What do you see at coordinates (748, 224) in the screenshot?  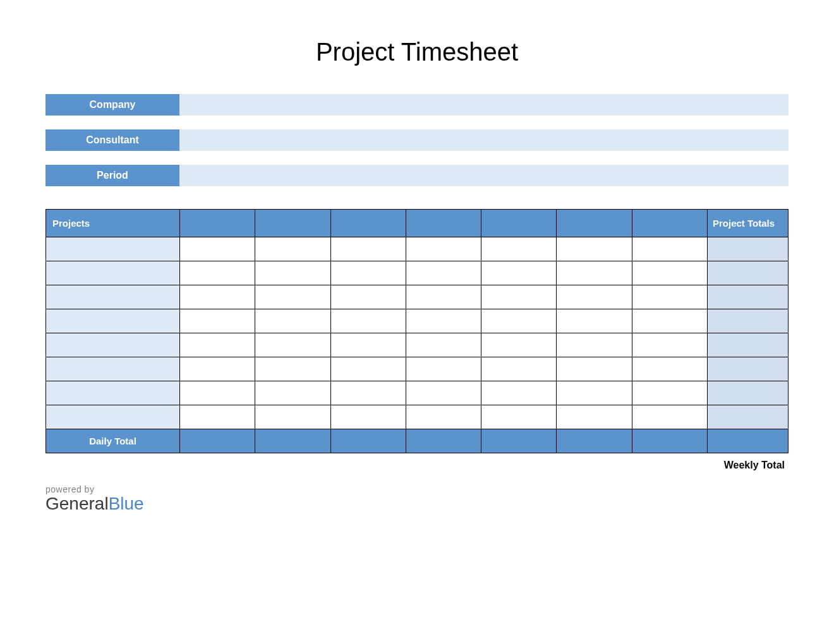 I see `header-project-totals: Project Totals` at bounding box center [748, 224].